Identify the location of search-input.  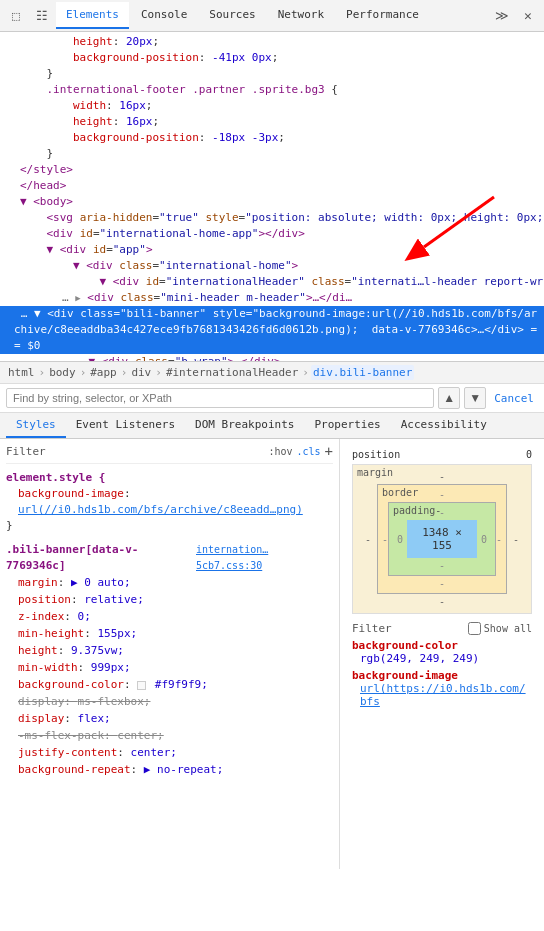
(220, 398).